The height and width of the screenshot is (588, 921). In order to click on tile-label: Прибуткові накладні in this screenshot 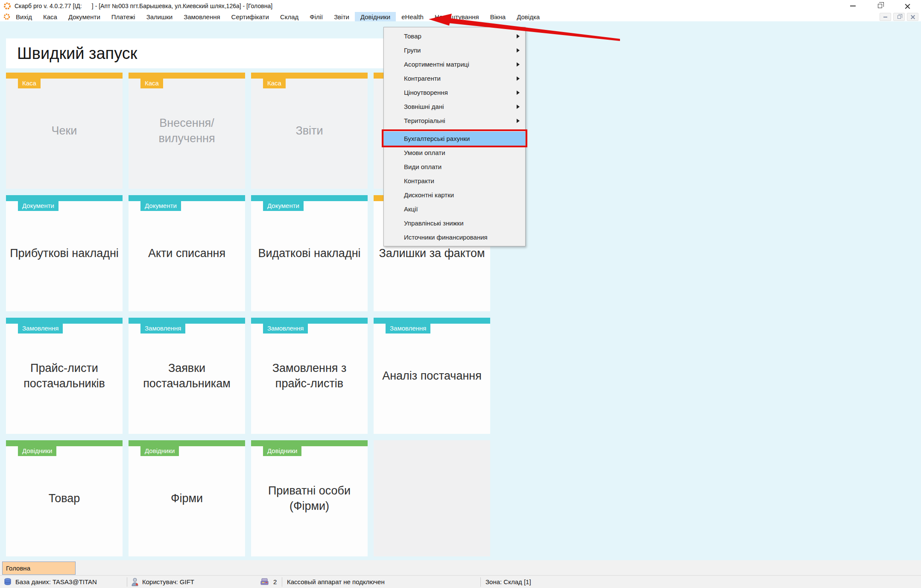, I will do `click(64, 253)`.